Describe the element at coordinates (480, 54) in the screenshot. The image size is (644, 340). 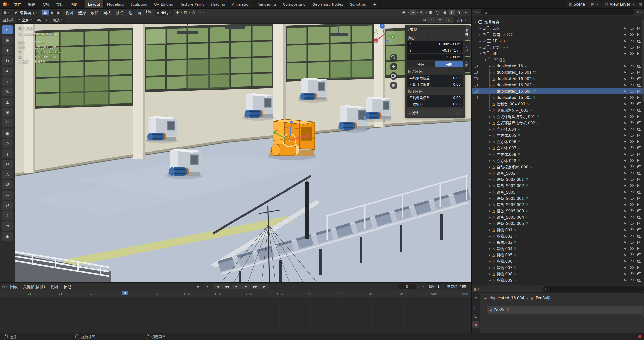
I see `disclosure-arrow-icon: ▾` at that location.